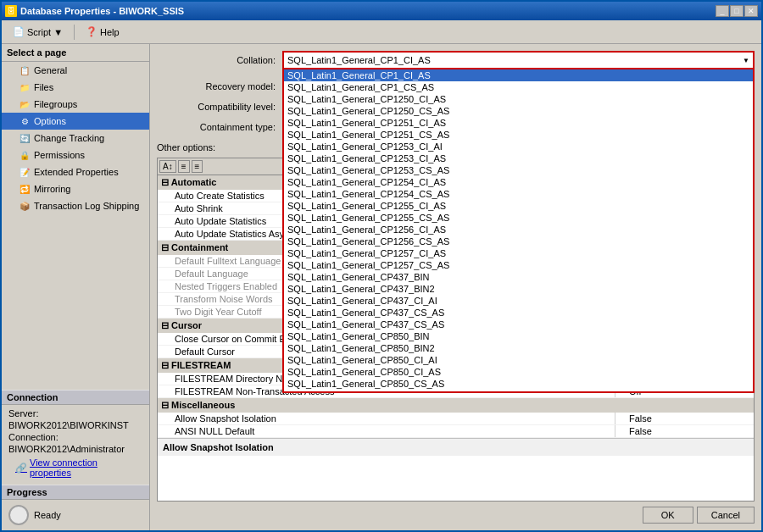  Describe the element at coordinates (519, 265) in the screenshot. I see `collation-option-16: SQL_Latin1_General_CP1257_CS_AS` at that location.